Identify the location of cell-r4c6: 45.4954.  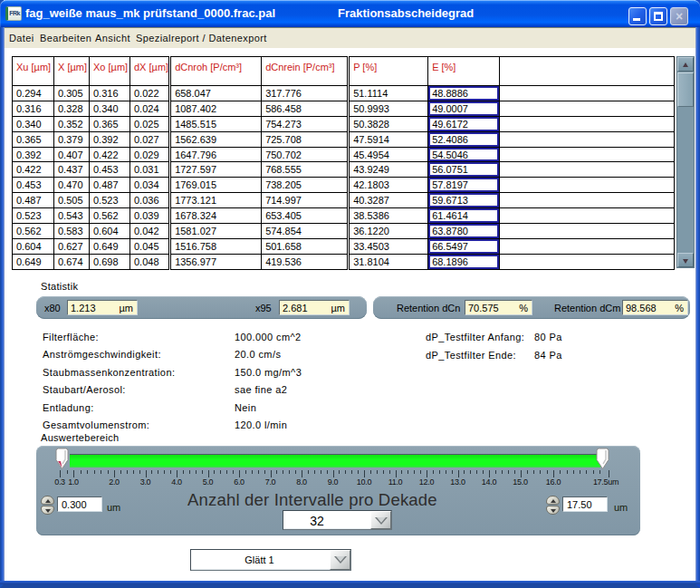
(388, 154).